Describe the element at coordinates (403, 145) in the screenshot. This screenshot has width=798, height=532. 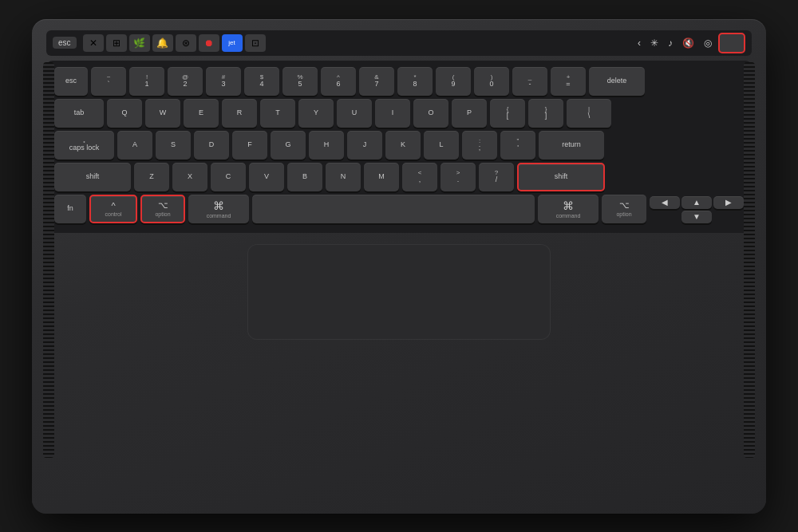
I see `key-k: K` at that location.